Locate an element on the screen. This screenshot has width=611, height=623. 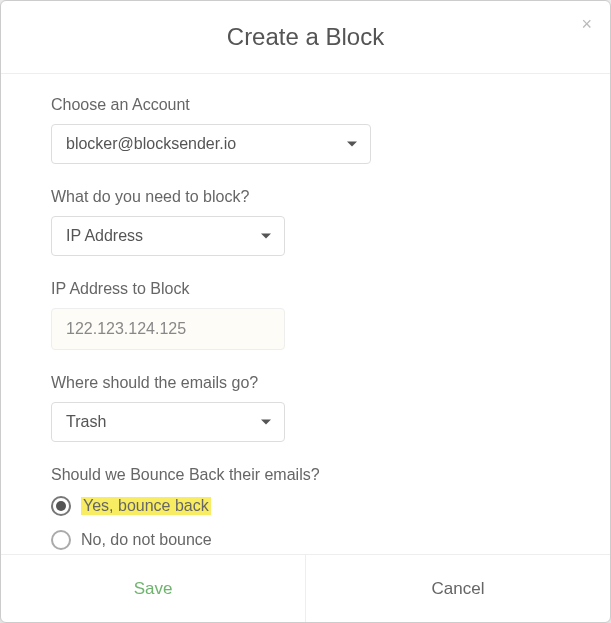
radio-checked-icon is located at coordinates (61, 506).